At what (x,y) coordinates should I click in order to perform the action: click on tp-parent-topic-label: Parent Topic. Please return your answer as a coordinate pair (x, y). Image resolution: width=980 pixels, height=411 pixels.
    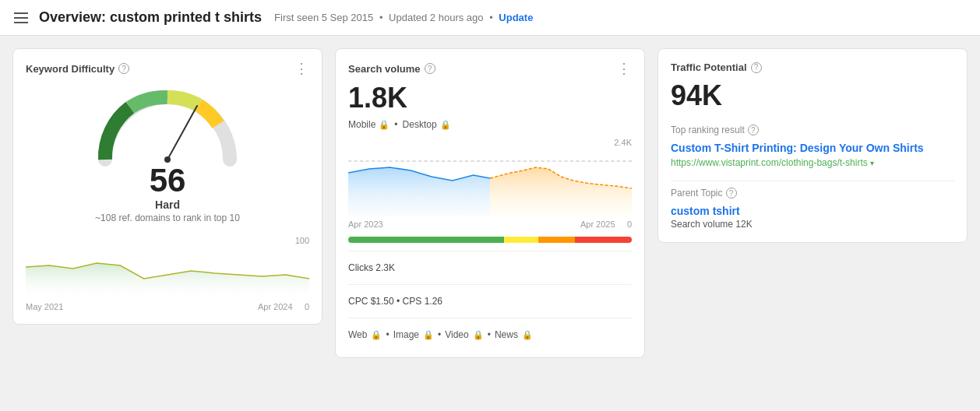
    Looking at the image, I should click on (696, 193).